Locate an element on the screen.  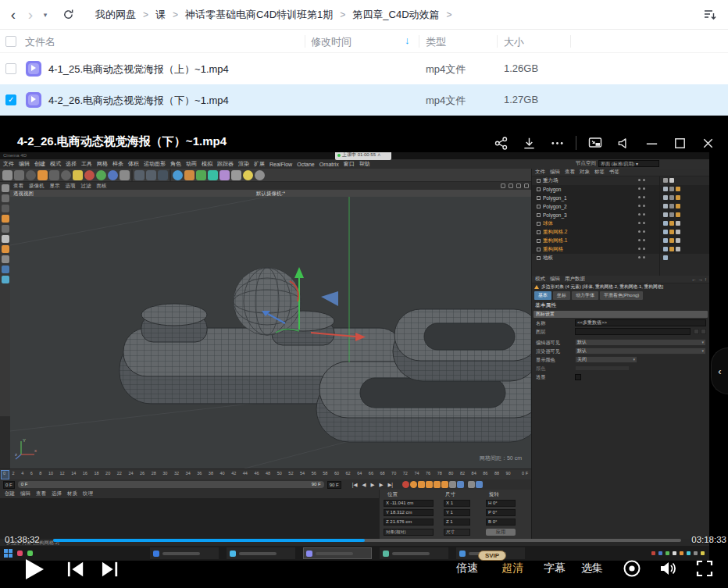
pen-spline-icon is located at coordinates (189, 175).